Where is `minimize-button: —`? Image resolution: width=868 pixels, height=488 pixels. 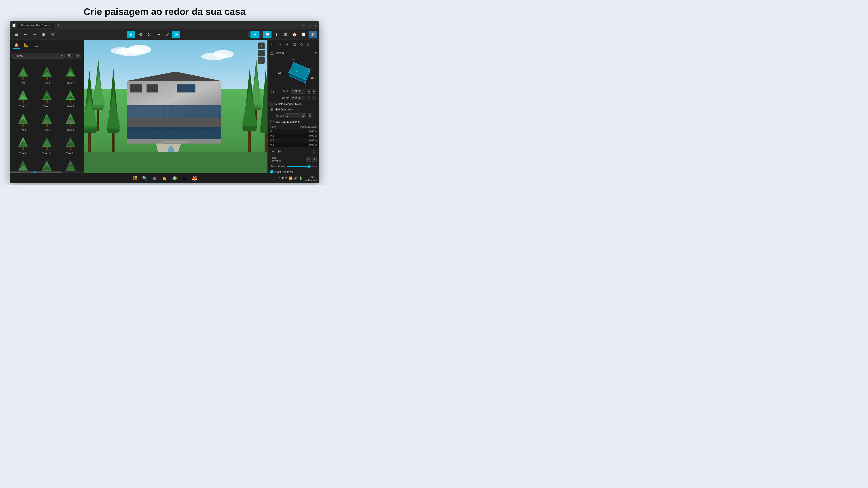
minimize-button: — is located at coordinates (304, 25).